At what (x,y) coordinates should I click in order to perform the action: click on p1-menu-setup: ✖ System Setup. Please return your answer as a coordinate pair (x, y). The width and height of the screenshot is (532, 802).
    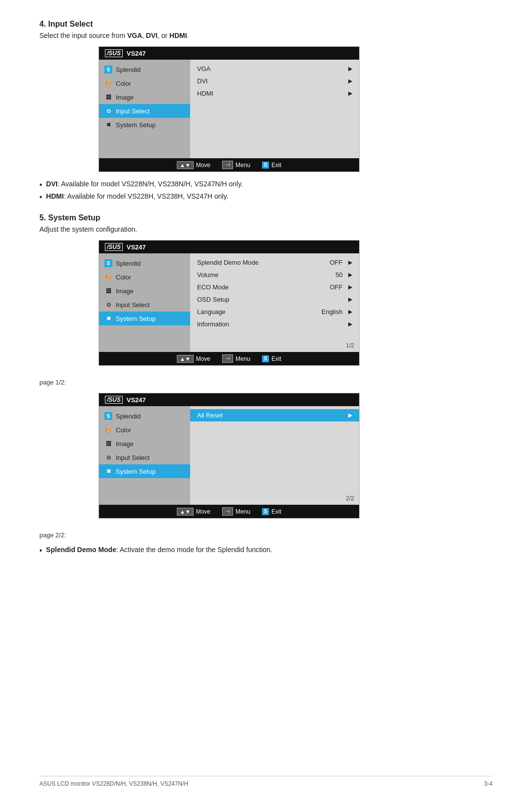
    Looking at the image, I should click on (145, 318).